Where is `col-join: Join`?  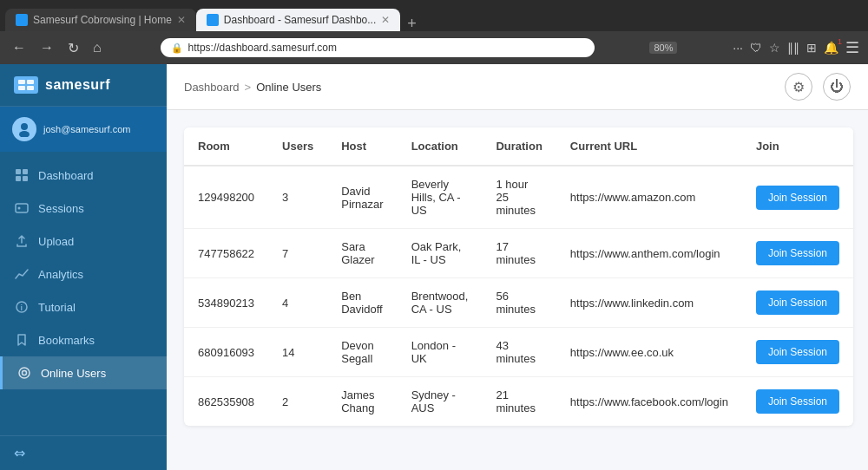
col-join: Join is located at coordinates (798, 147).